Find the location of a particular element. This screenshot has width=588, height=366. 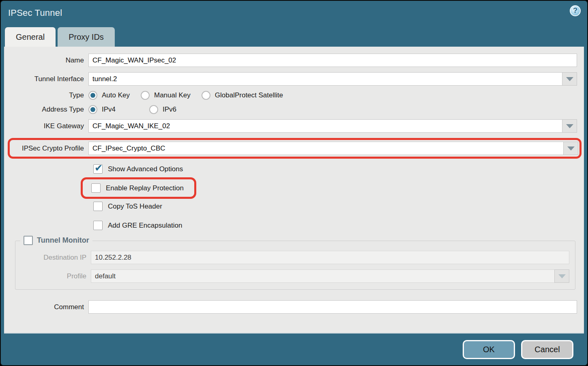

dialog-titlebar: IPSec Tunnel ? is located at coordinates (294, 13).